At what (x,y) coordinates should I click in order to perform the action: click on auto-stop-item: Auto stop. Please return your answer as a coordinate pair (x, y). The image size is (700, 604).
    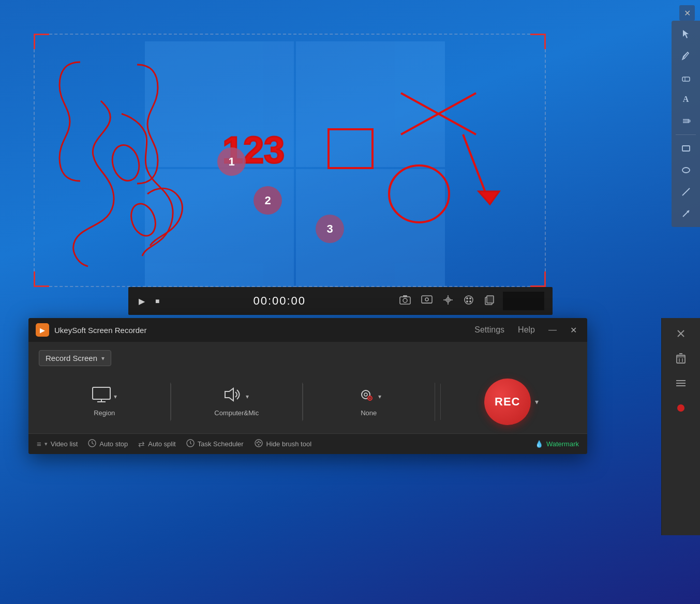
    Looking at the image, I should click on (108, 444).